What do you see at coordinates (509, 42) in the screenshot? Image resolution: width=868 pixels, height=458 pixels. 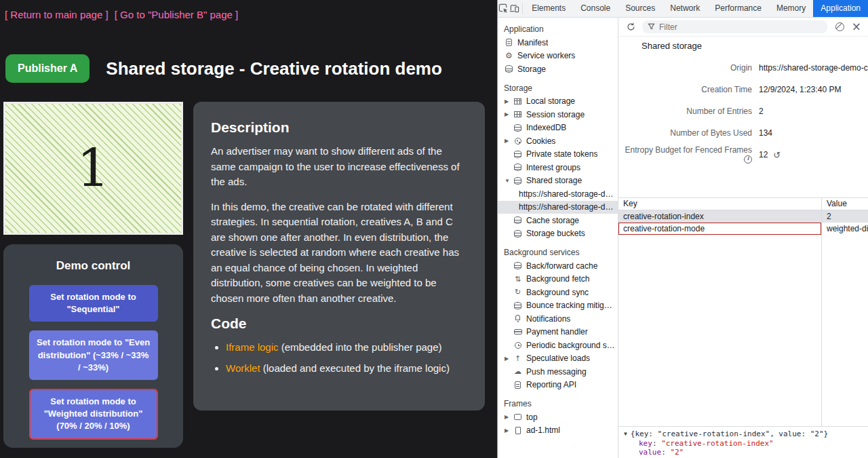 I see `manifest-icon` at bounding box center [509, 42].